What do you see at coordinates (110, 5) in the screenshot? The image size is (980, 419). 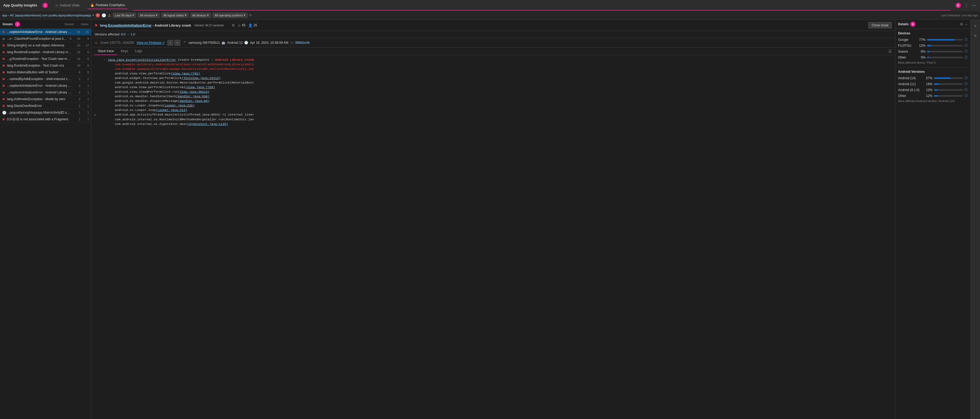 I see `firebase-label: Firebase Crashlytics` at bounding box center [110, 5].